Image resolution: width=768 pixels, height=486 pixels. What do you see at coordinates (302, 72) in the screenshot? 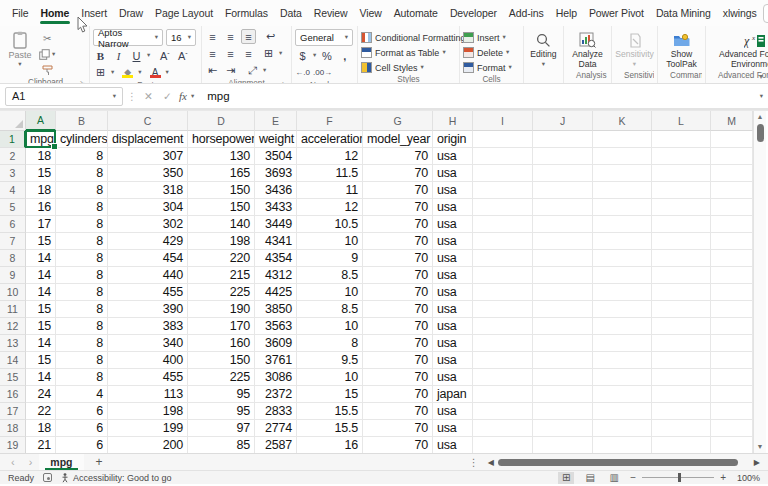
I see `increase-decimal-button: ←.0` at bounding box center [302, 72].